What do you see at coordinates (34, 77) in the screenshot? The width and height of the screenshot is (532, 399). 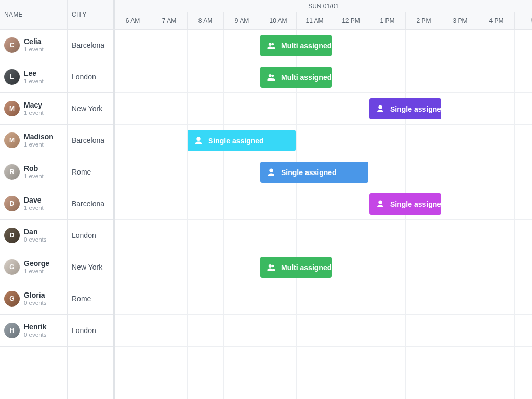 I see `resource-text: Lee1 event` at bounding box center [34, 77].